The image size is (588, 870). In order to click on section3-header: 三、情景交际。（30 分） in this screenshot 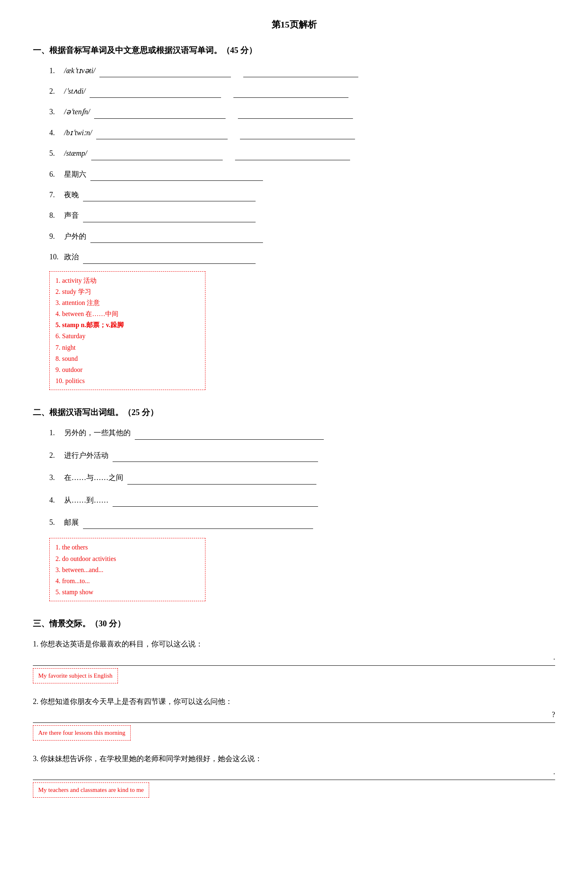, I will do `click(294, 623)`.